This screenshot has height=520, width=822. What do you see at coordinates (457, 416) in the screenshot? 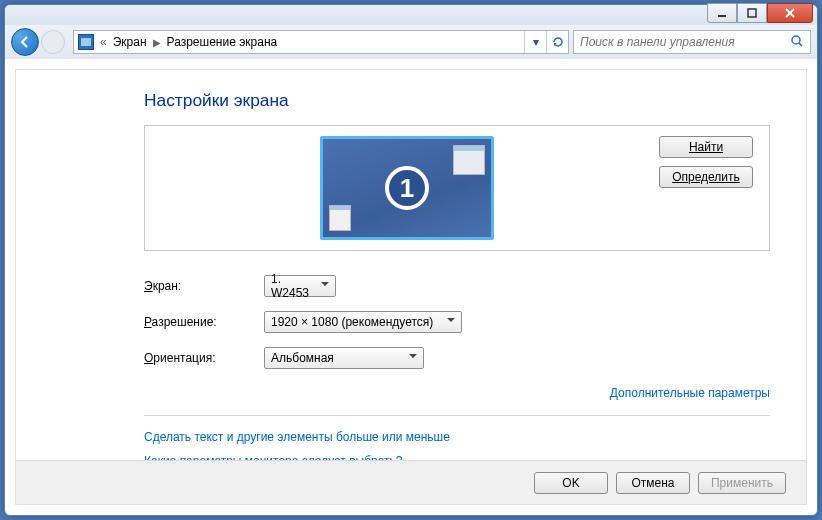
I see `separator` at bounding box center [457, 416].